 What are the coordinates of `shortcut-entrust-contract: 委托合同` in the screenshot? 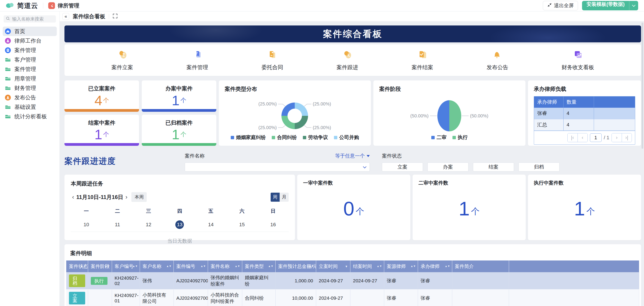 It's located at (272, 60).